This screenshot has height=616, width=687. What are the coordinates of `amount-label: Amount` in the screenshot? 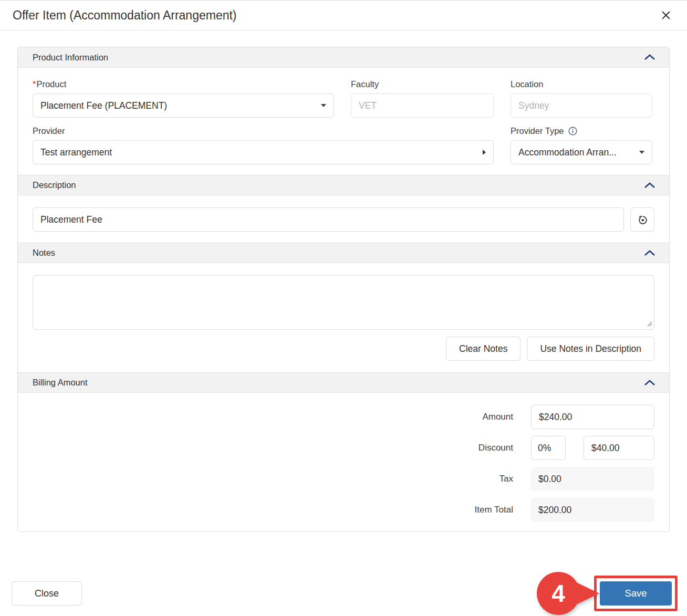 It's located at (498, 417).